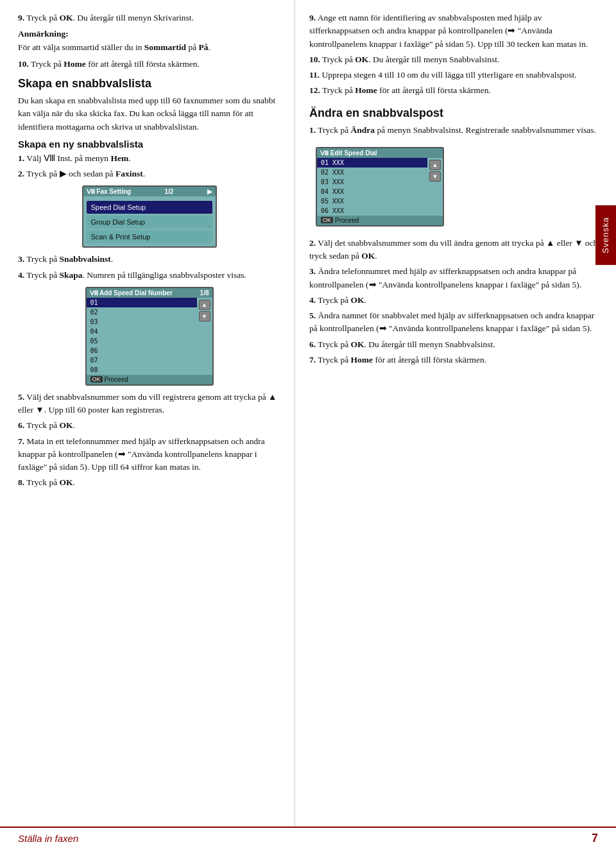 This screenshot has width=616, height=849. I want to click on dial-item-06: 06, so click(142, 350).